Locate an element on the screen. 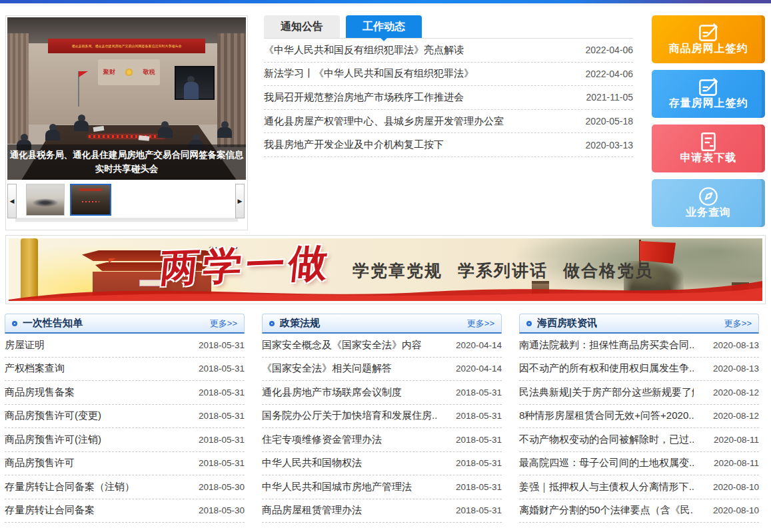 The image size is (771, 532). carousel-prev-button: ◀ is located at coordinates (12, 201).